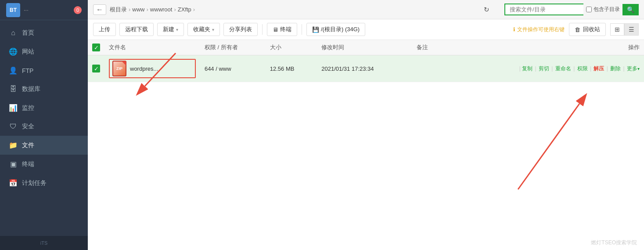  I want to click on sidebar-title: ···, so click(26, 10).